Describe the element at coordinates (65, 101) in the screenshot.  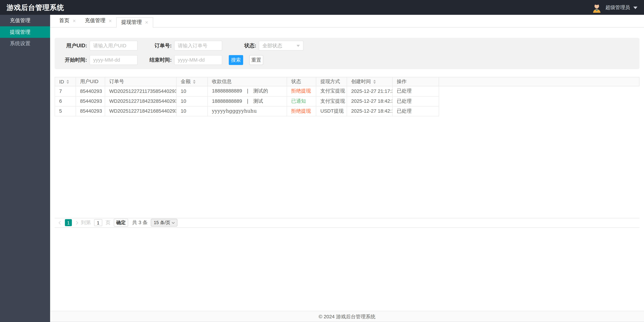
I see `cell-id: 6` at that location.